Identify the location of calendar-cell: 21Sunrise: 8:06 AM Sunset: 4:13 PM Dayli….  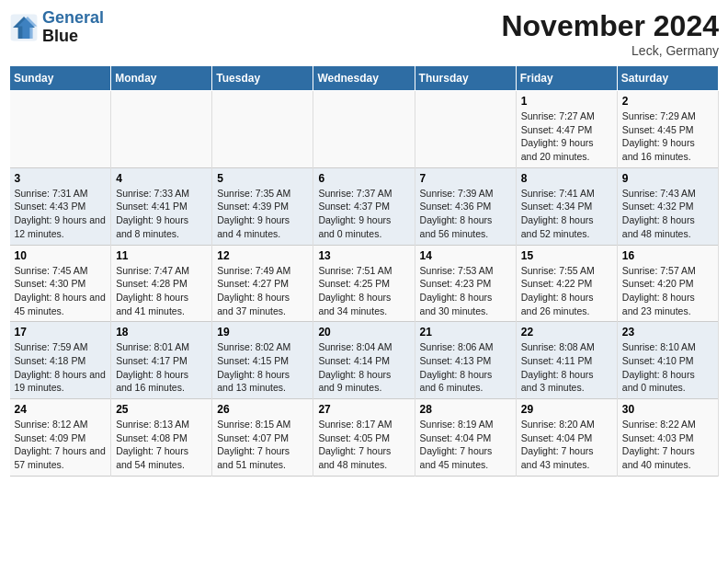
(465, 361).